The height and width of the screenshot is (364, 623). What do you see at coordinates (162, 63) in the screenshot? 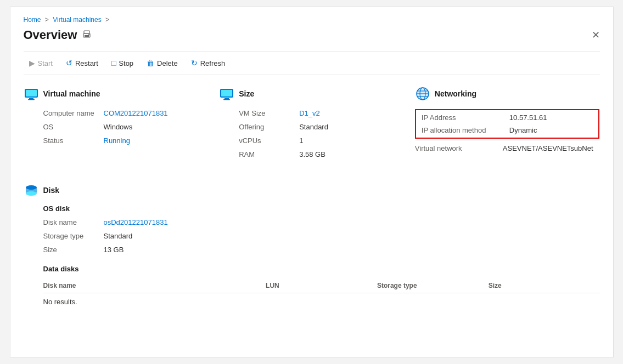
I see `delete-button: 🗑 Delete` at bounding box center [162, 63].